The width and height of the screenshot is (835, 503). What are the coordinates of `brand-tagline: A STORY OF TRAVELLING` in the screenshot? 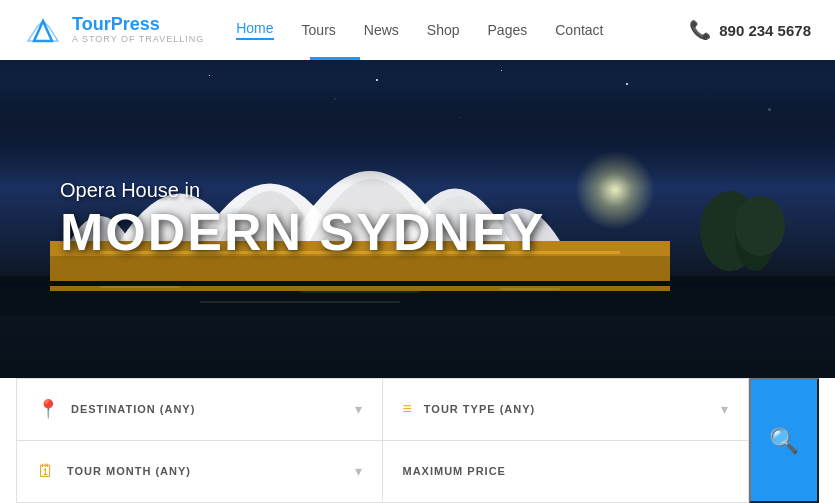 It's located at (138, 40).